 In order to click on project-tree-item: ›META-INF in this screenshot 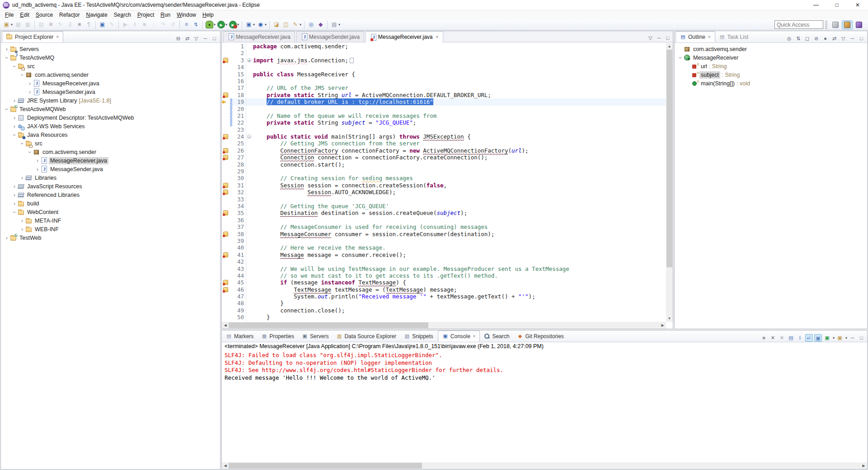, I will do `click(110, 220)`.